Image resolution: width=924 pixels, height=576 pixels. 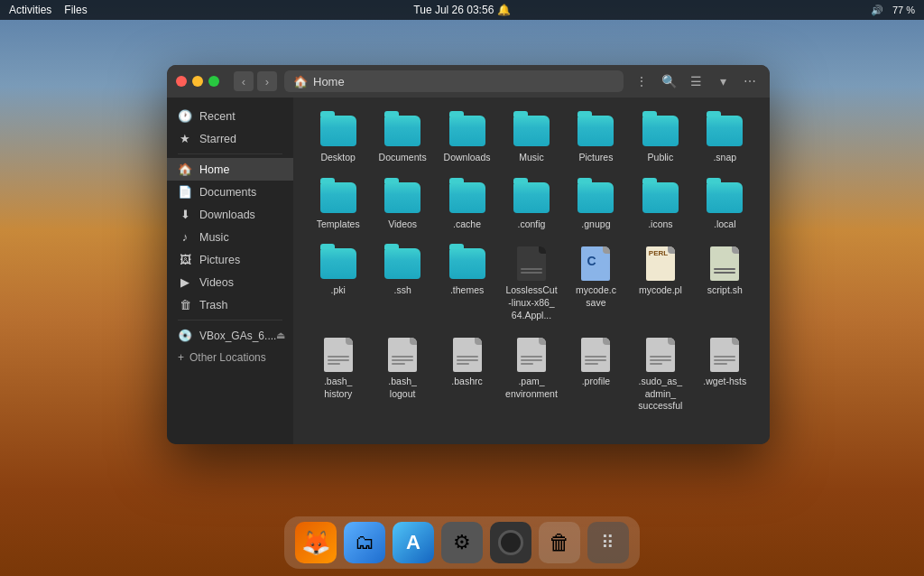 What do you see at coordinates (725, 376) in the screenshot?
I see `file-item: .wget-hsts` at bounding box center [725, 376].